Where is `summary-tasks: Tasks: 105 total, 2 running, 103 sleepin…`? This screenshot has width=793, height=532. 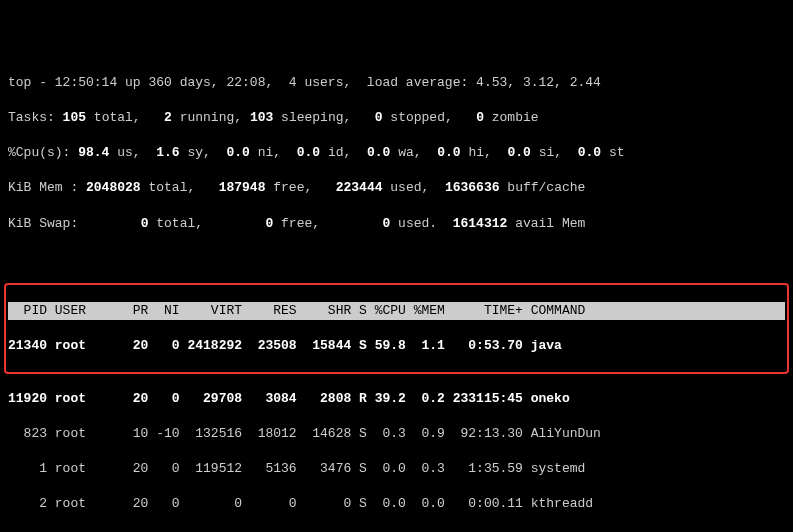 summary-tasks: Tasks: 105 total, 2 running, 103 sleepin… is located at coordinates (396, 118).